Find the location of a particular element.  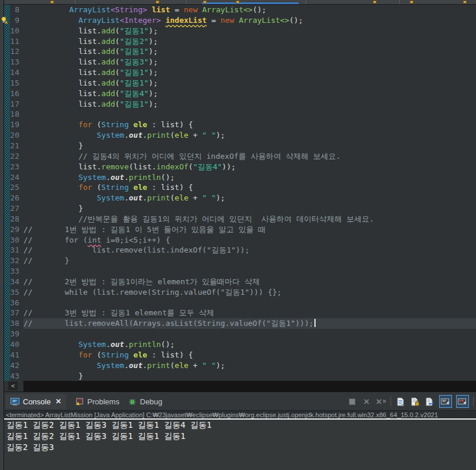

breadcrumb-separator is located at coordinates (399, 2).